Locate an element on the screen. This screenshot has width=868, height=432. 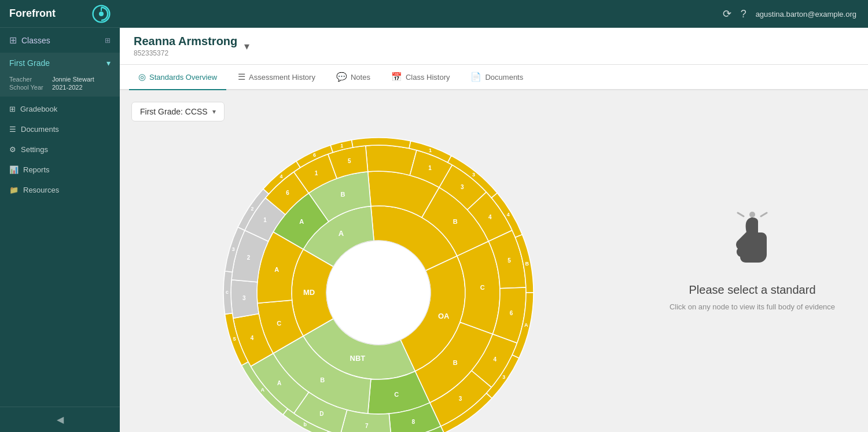
tab-class-history: 📅 Class History is located at coordinates (421, 77).